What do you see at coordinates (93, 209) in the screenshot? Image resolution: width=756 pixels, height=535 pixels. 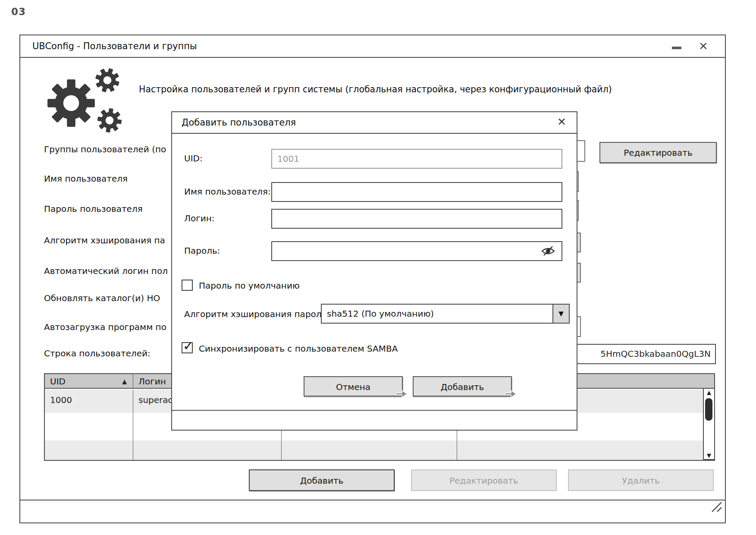 I see `form-label-password: Пароль пользователя` at bounding box center [93, 209].